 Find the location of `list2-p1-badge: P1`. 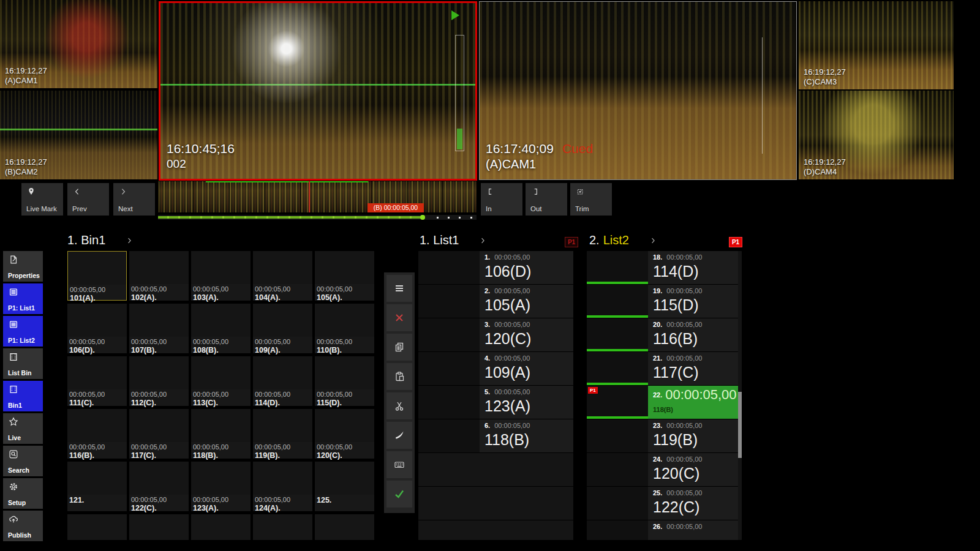

list2-p1-badge: P1 is located at coordinates (736, 242).